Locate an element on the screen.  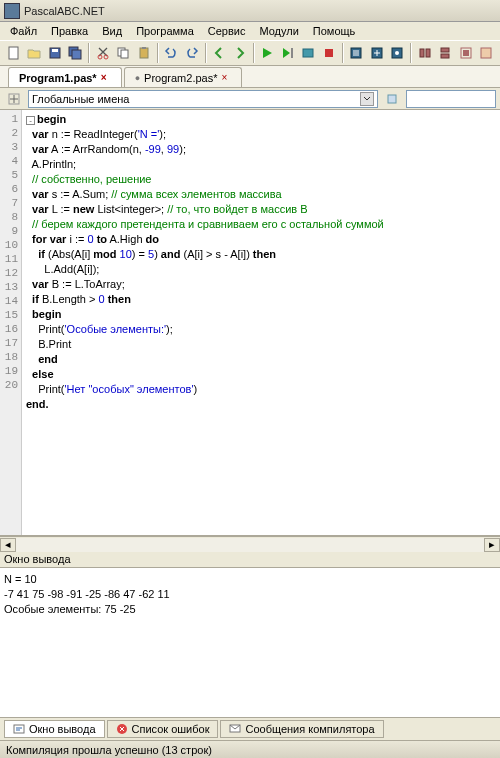
tab-program2: ● Program2.pas* × is located at coordinates (184, 77).